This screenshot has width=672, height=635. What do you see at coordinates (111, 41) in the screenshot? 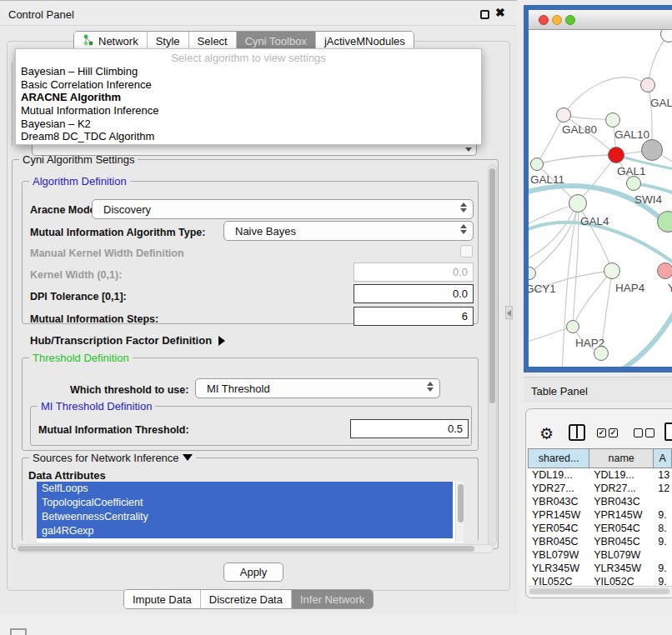
I see `tab-network: Network` at bounding box center [111, 41].